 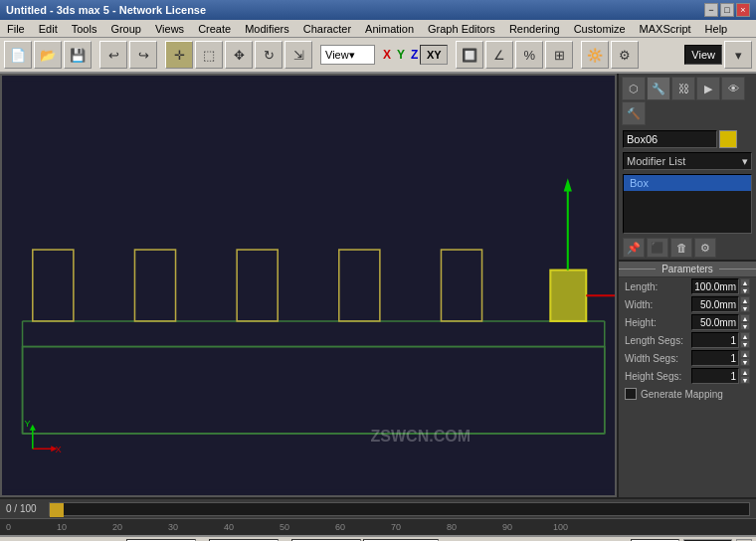 What do you see at coordinates (745, 362) in the screenshot?
I see `width-segs-down: ▼` at bounding box center [745, 362].